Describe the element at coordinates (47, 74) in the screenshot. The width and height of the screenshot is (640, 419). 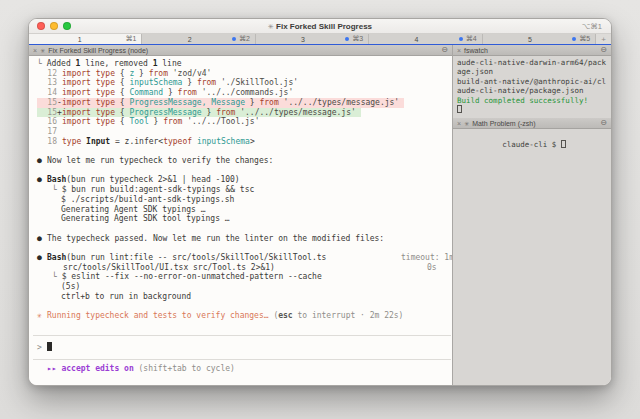
I see `line-number: 12` at that location.